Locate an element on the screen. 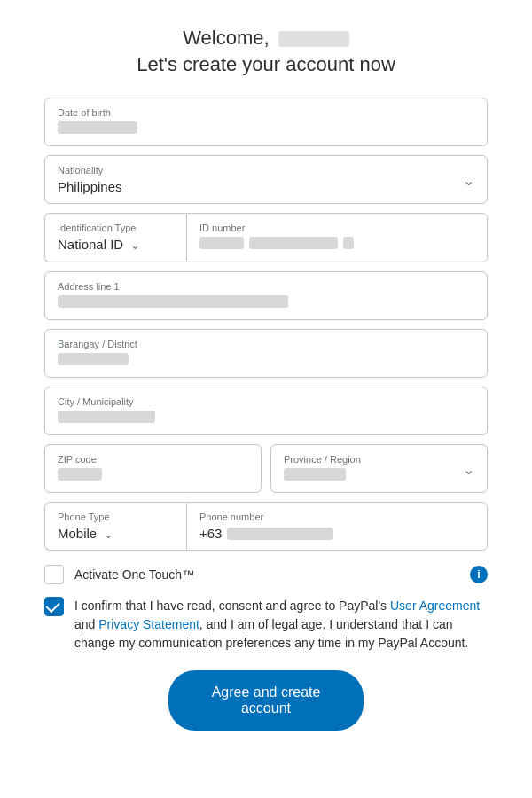 This screenshot has height=798, width=532. nationality-label: Nationality is located at coordinates (266, 170).